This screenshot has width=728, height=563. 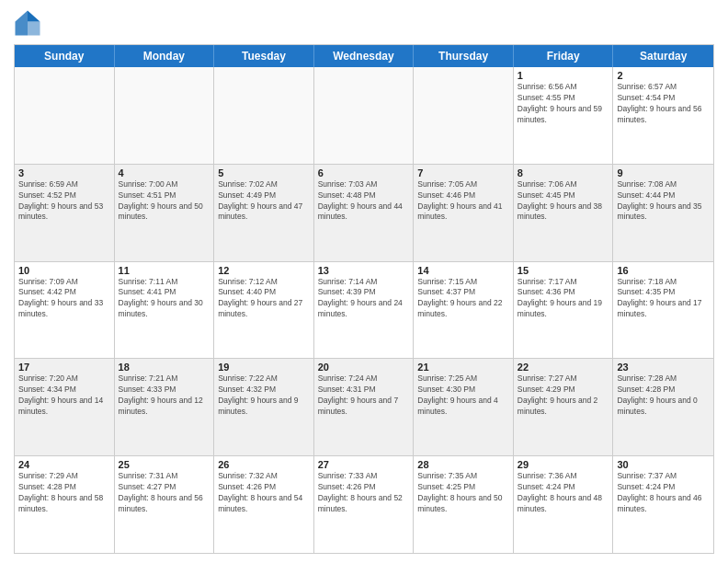 I want to click on header, so click(x=364, y=23).